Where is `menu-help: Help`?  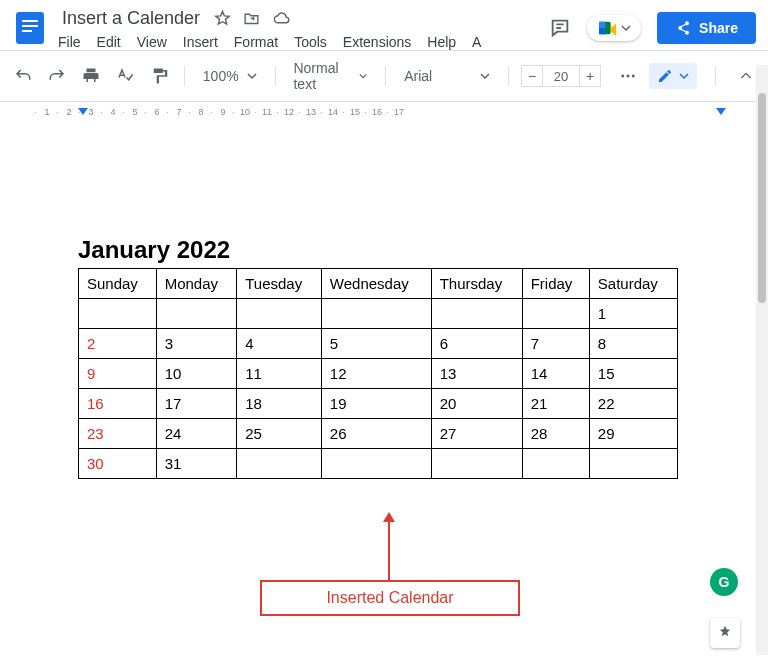
menu-help: Help is located at coordinates (442, 42).